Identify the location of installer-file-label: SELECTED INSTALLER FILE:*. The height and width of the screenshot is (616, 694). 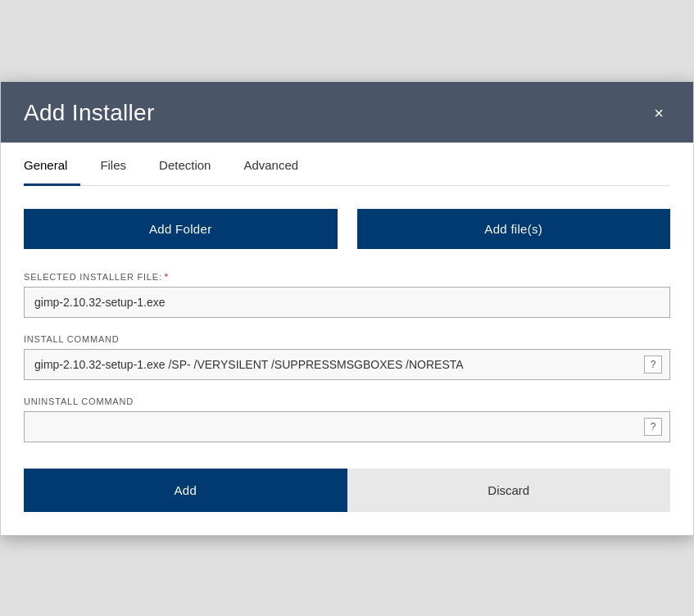
(347, 277).